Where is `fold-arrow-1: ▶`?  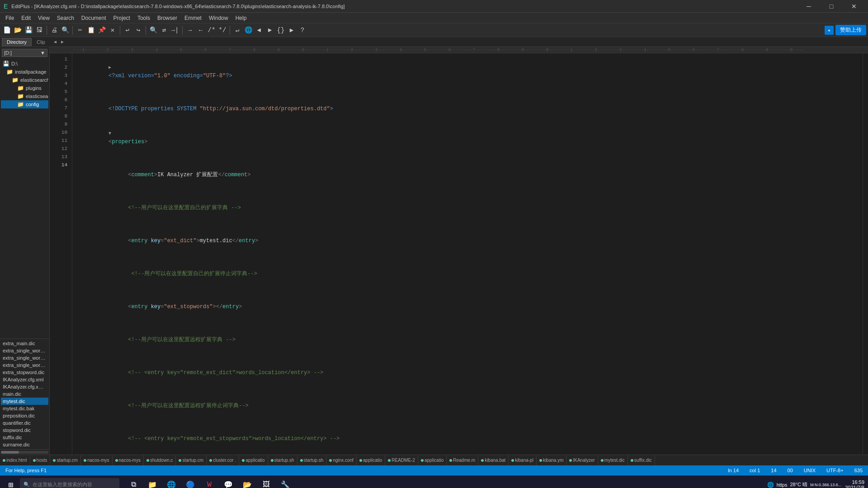 fold-arrow-1: ▶ is located at coordinates (111, 68).